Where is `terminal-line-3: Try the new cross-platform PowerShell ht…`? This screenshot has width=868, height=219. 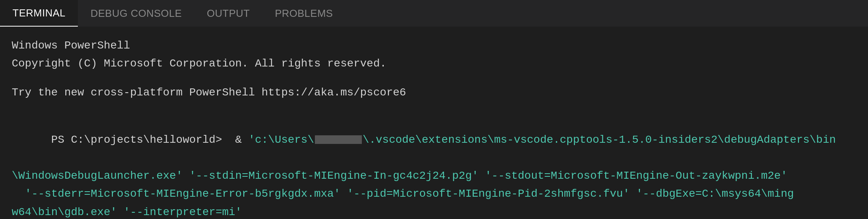
terminal-line-3: Try the new cross-platform PowerShell ht… is located at coordinates (434, 93).